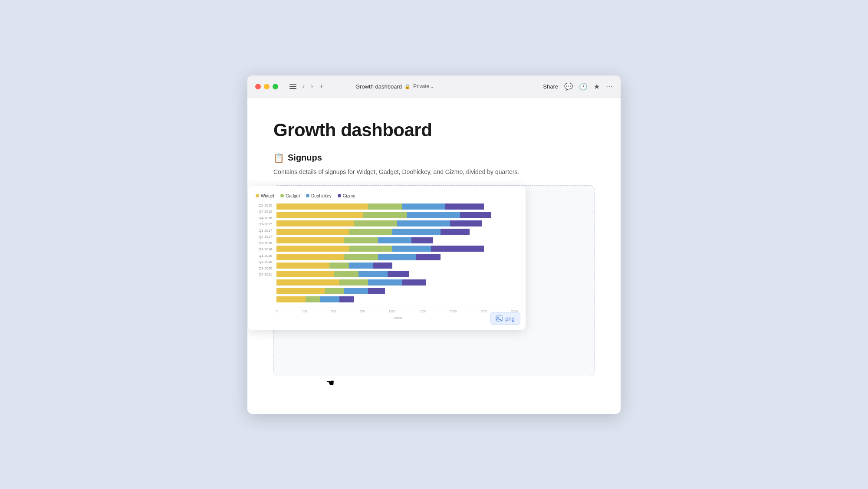  Describe the element at coordinates (434, 281) in the screenshot. I see `chart-container: Widget Gadget Doohickey Gizmo` at that location.